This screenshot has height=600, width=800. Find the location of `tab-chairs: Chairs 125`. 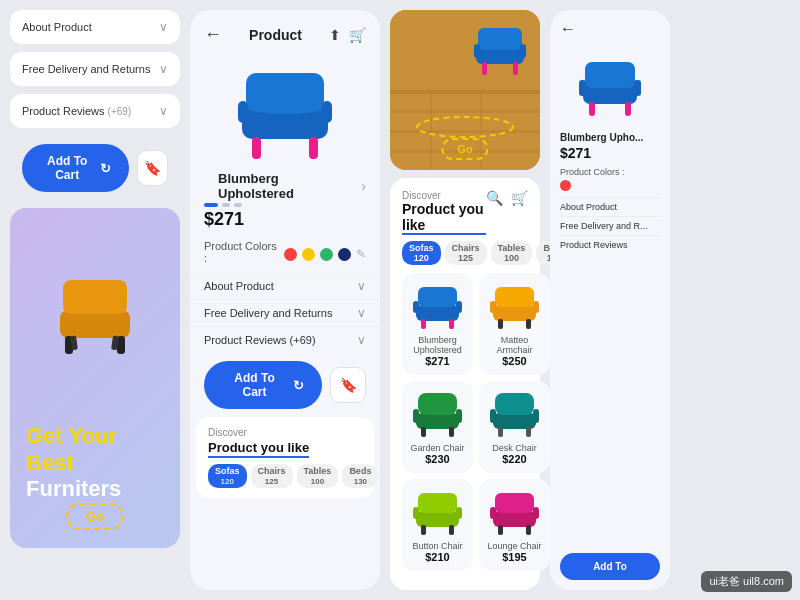

tab-chairs: Chairs 125 is located at coordinates (272, 476).